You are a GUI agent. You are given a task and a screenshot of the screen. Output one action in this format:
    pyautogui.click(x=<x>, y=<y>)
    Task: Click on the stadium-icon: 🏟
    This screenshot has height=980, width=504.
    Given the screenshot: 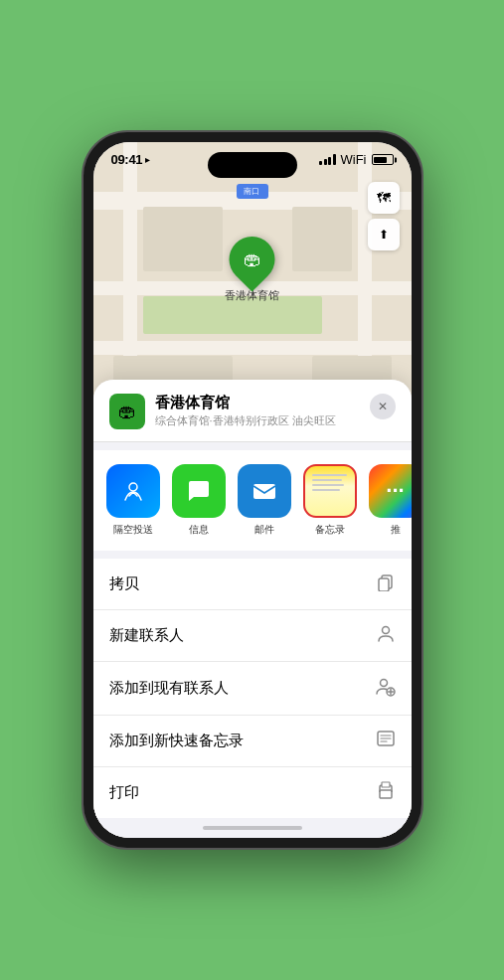 What is the action you would take?
    pyautogui.click(x=252, y=260)
    